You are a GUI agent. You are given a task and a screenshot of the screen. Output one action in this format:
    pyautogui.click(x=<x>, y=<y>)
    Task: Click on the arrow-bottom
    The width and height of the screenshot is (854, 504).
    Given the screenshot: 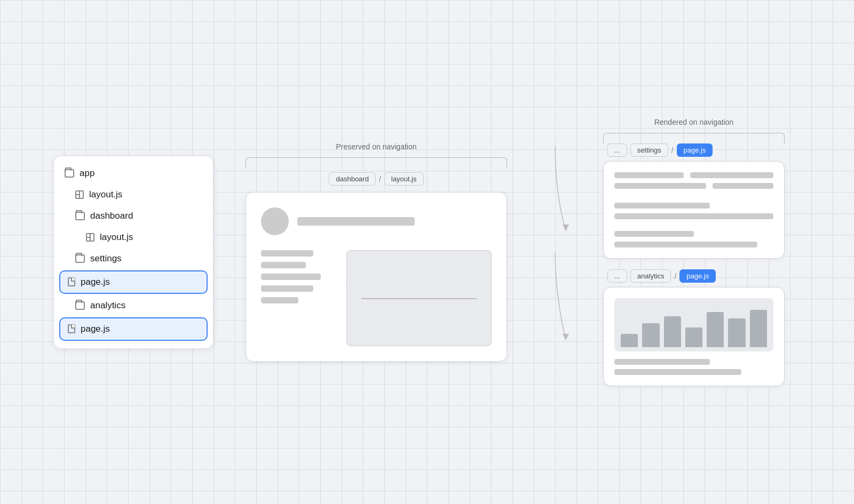 What is the action you would take?
    pyautogui.click(x=555, y=311)
    